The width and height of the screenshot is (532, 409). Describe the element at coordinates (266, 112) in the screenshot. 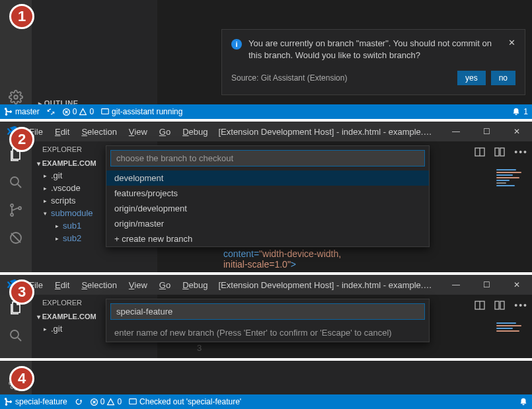

I see `status-bar: master 0 0 git-assistant running 1` at that location.